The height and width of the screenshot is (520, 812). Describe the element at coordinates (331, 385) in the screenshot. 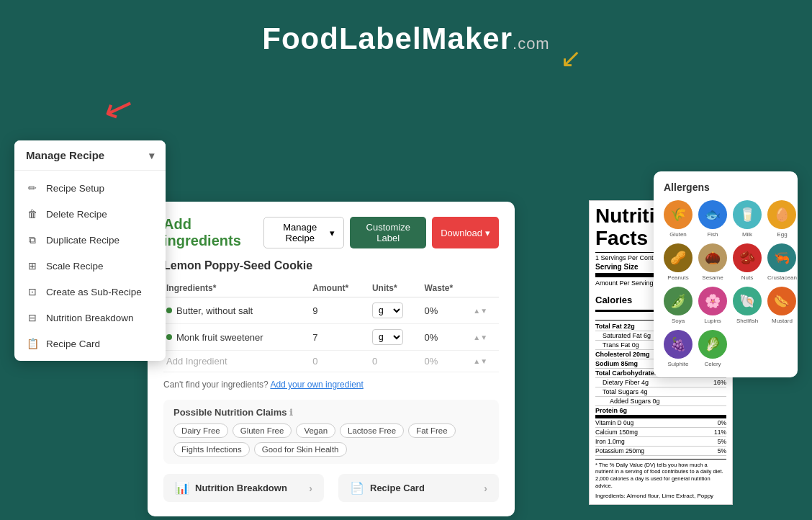

I see `cant-find-ingredients: Can't find your ingredients? Add your ow…` at that location.